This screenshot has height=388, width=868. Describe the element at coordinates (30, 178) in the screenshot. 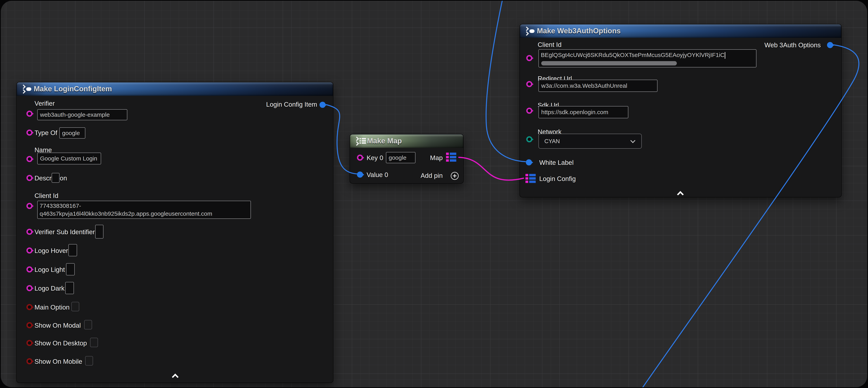

I see `pin-description` at that location.